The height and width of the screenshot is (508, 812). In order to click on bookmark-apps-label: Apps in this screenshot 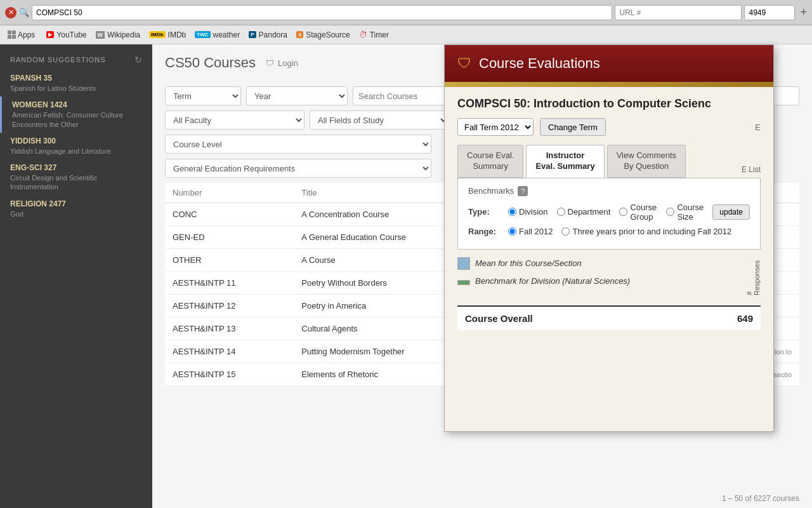, I will do `click(27, 35)`.